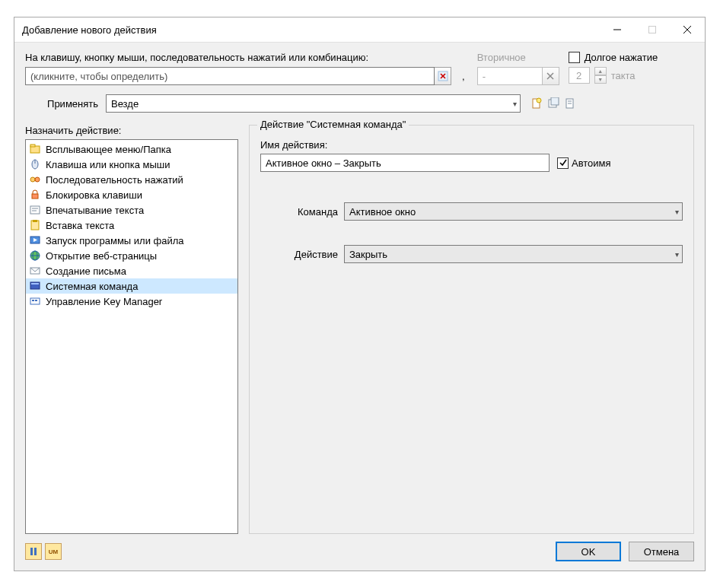 The image size is (720, 588). I want to click on list-item-label: Вставка текста, so click(80, 225).